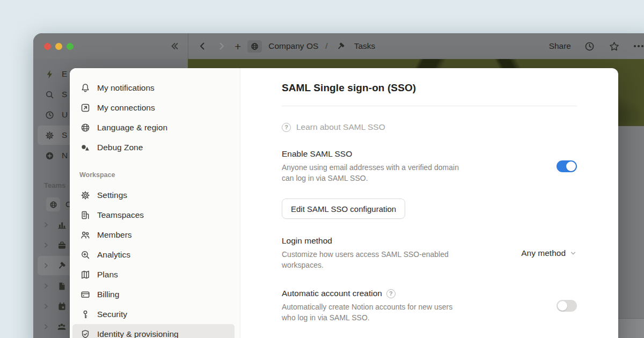 Image resolution: width=644 pixels, height=338 pixels. What do you see at coordinates (416, 46) in the screenshot?
I see `topbar-main: + Company OS / Tasks Share` at bounding box center [416, 46].